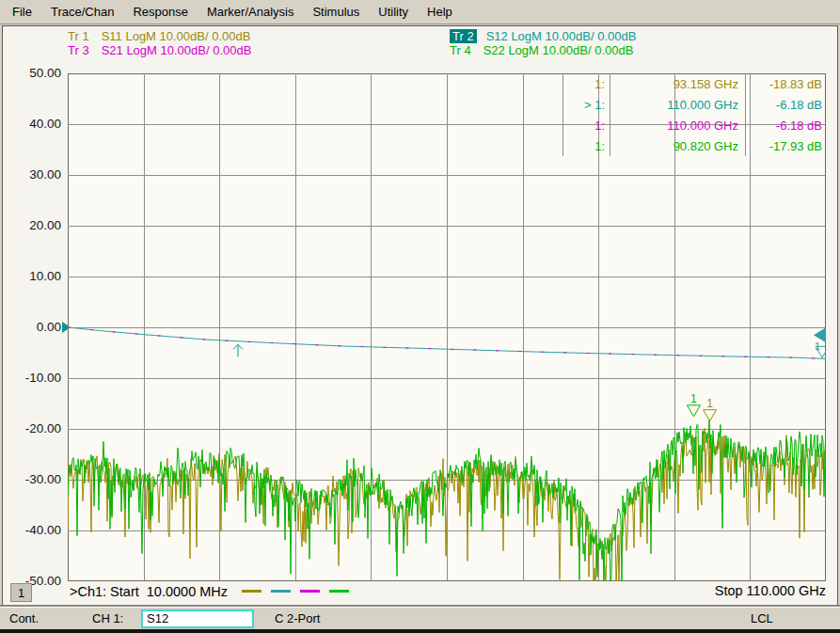 The image size is (840, 633). I want to click on marker-frequency: 93.158 GHz, so click(677, 84).